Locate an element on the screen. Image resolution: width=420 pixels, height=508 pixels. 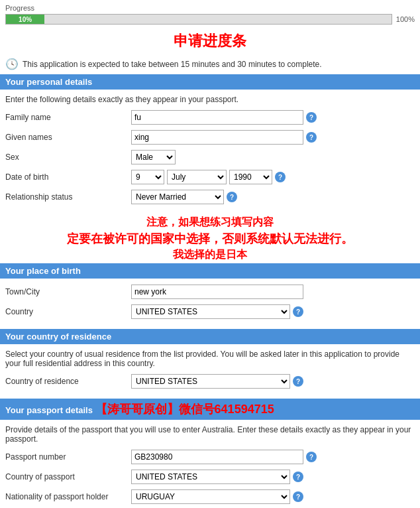
nationality-help-icon: ? is located at coordinates (298, 497).